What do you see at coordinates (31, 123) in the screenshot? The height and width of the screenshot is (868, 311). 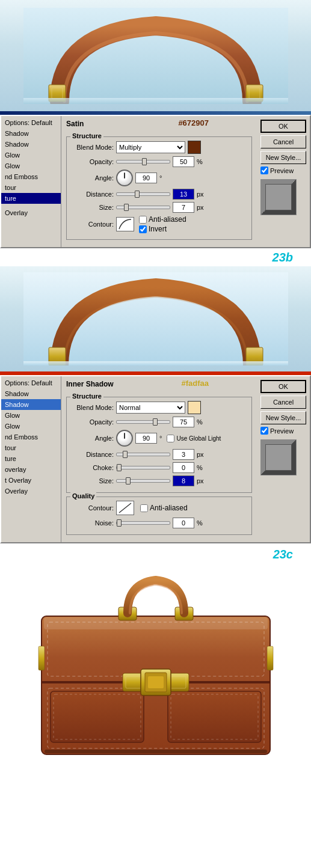 I see `sidebar-item-options: Options: Default` at bounding box center [31, 123].